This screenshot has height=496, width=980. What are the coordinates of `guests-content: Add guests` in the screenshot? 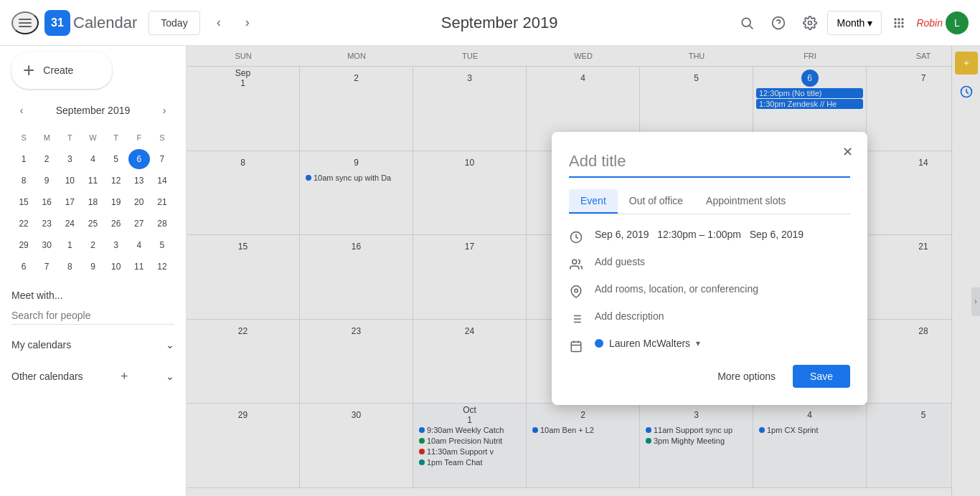 It's located at (722, 262).